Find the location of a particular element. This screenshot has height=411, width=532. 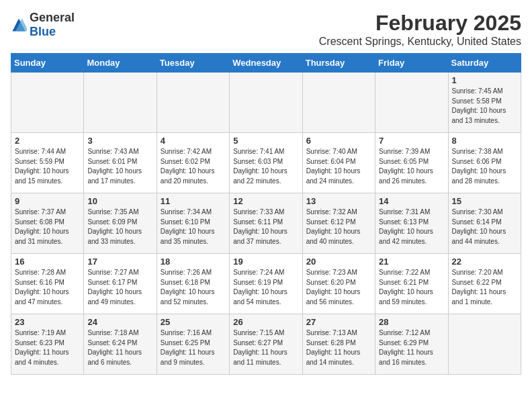

title-block: February 2025 Crescent Springs, Kentucky… is located at coordinates (420, 30).